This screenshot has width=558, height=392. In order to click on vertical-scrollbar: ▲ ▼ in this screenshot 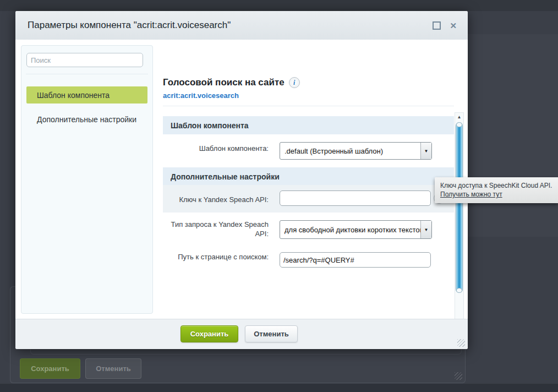, I will do `click(459, 216)`.